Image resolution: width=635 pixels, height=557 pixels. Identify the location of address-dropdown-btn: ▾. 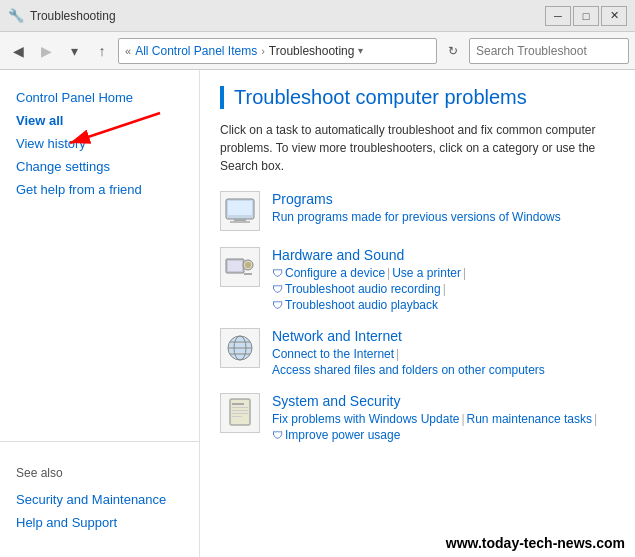
(360, 50).